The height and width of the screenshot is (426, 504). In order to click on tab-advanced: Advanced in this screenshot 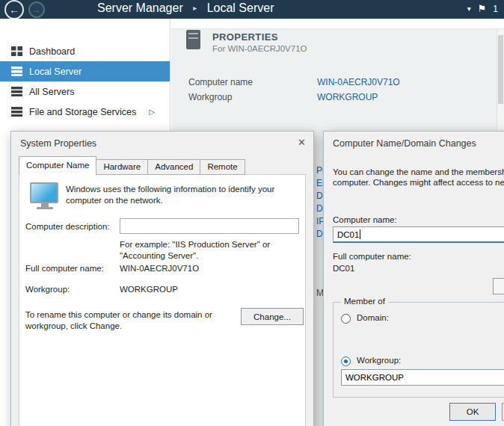, I will do `click(173, 167)`.